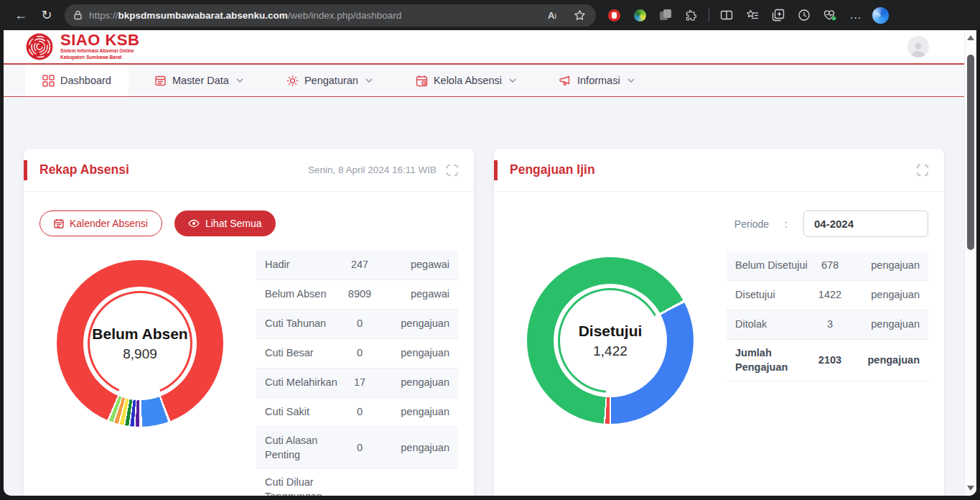  What do you see at coordinates (201, 80) in the screenshot?
I see `nav-label: Master Data` at bounding box center [201, 80].